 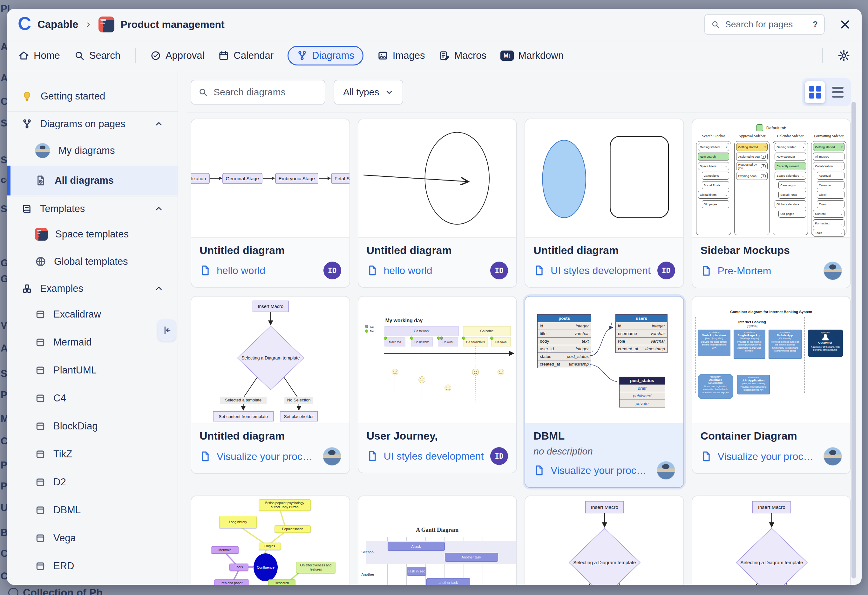 What do you see at coordinates (401, 56) in the screenshot?
I see `nav-tab-images: Images` at bounding box center [401, 56].